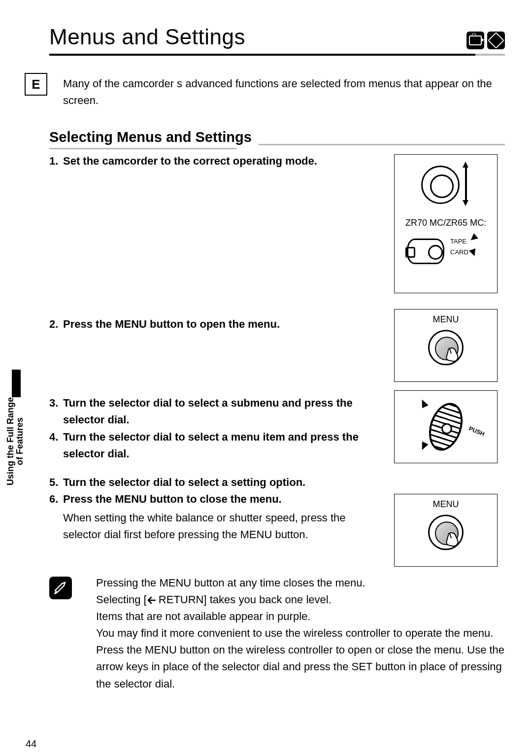 The width and height of the screenshot is (532, 756). I want to click on step-3: 3.Turn the selector dial to select a sub…, so click(209, 412).